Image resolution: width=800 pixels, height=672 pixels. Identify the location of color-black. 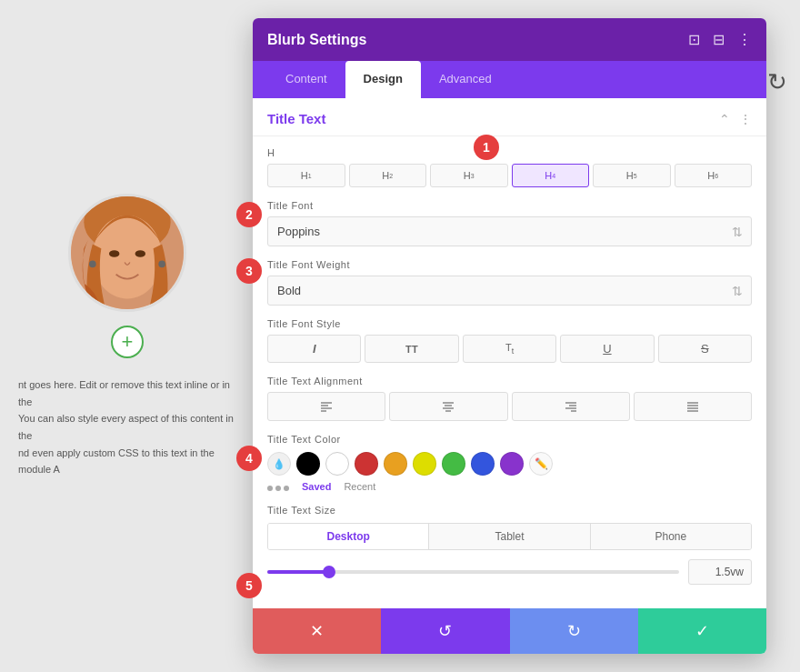
(308, 464).